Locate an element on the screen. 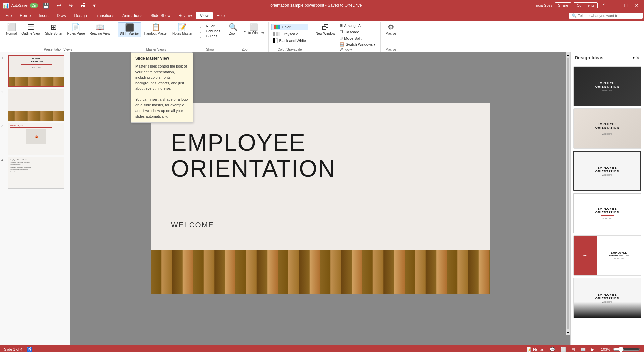  slide-img-1: EMPLOYEEORIENTATION WELCOME is located at coordinates (36, 71).